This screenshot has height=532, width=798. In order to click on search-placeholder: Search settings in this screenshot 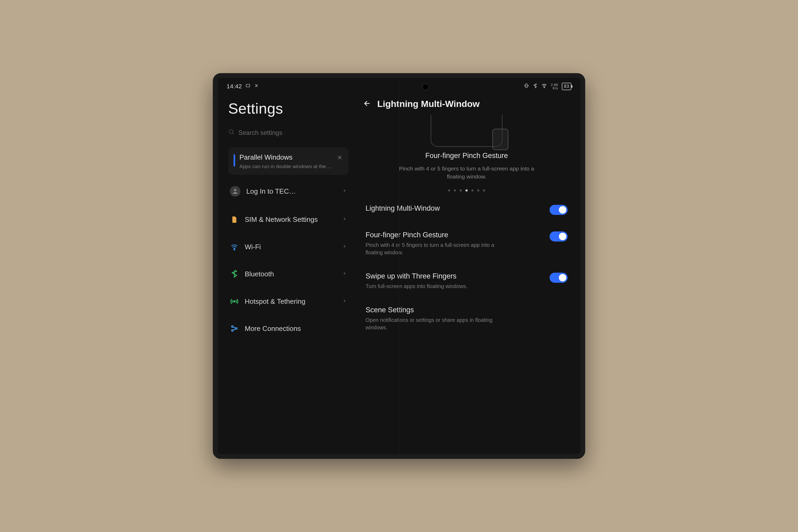, I will do `click(260, 133)`.